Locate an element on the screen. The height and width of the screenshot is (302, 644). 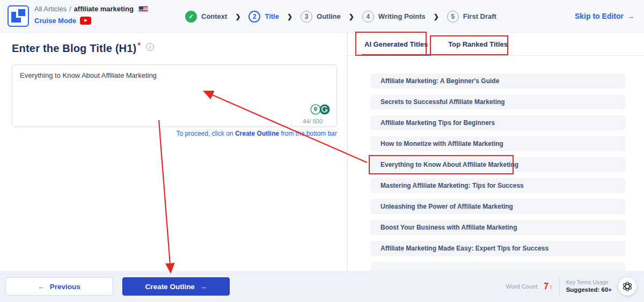
list-item: How to Monetize with Affiliate Marketing is located at coordinates (498, 144).